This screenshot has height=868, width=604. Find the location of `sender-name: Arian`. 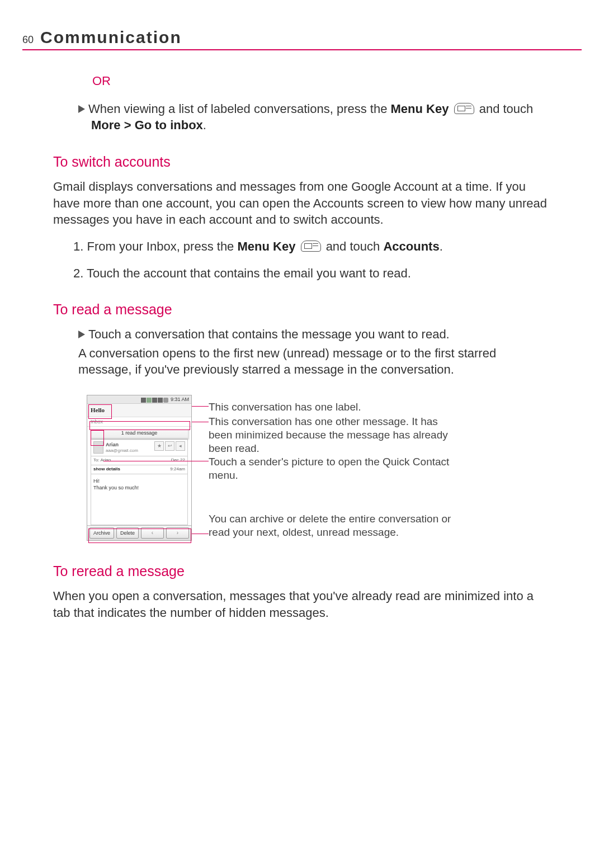

sender-name: Arian is located at coordinates (129, 445).